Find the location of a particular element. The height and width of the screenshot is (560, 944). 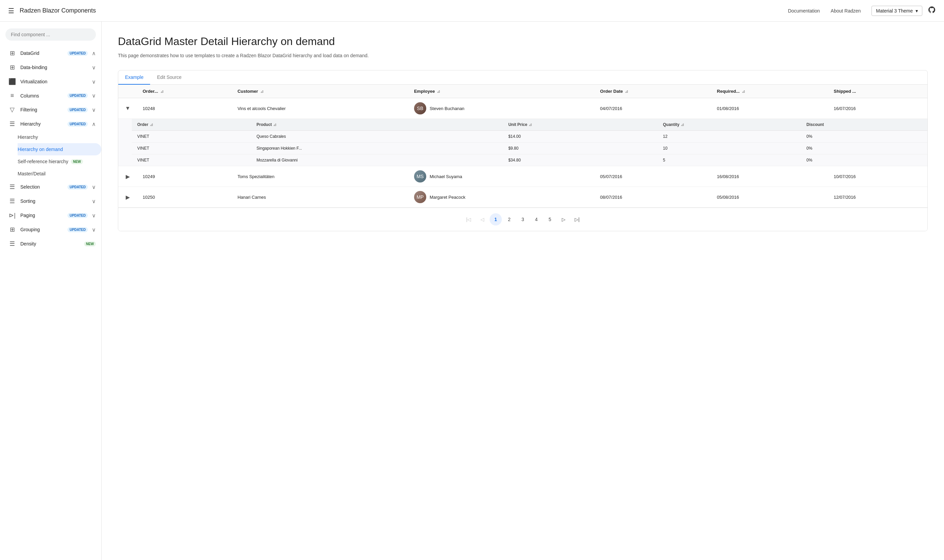

chevron-down-icon: ▾ is located at coordinates (917, 11).